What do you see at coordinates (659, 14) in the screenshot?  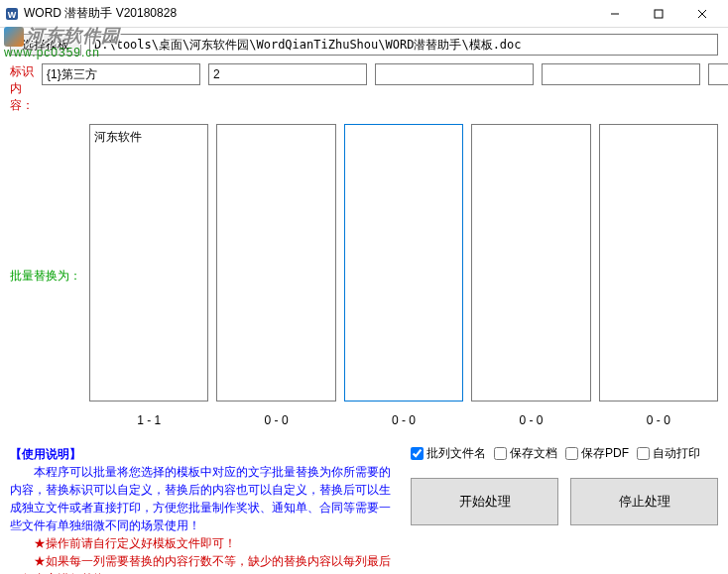 I see `window-controls` at bounding box center [659, 14].